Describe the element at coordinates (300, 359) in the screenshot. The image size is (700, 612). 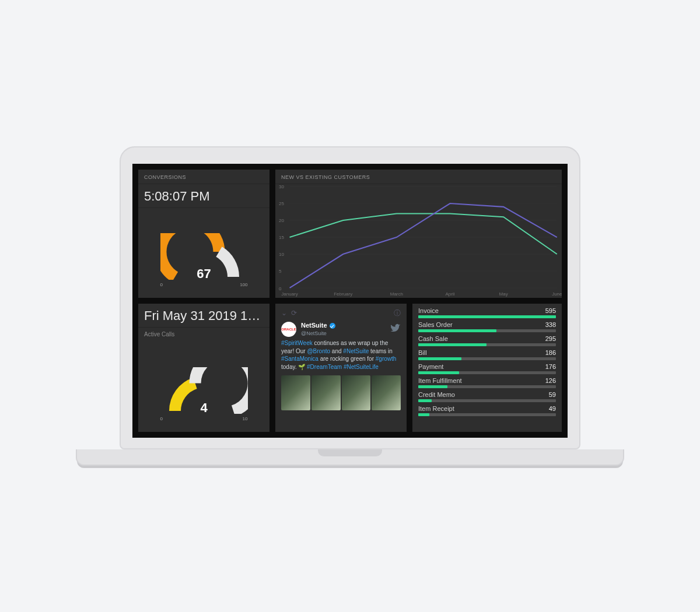
I see `tweet-link: #SantaMonica` at that location.